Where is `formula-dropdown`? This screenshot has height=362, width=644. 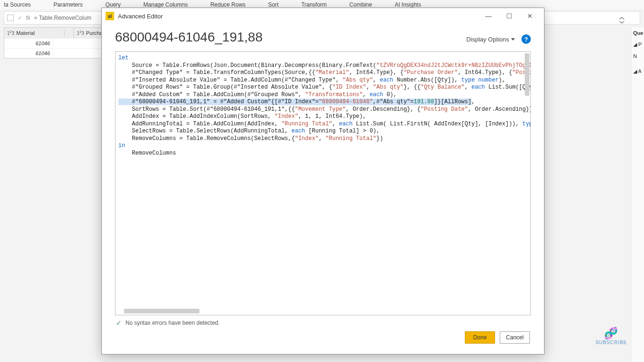
formula-dropdown is located at coordinates (10, 18).